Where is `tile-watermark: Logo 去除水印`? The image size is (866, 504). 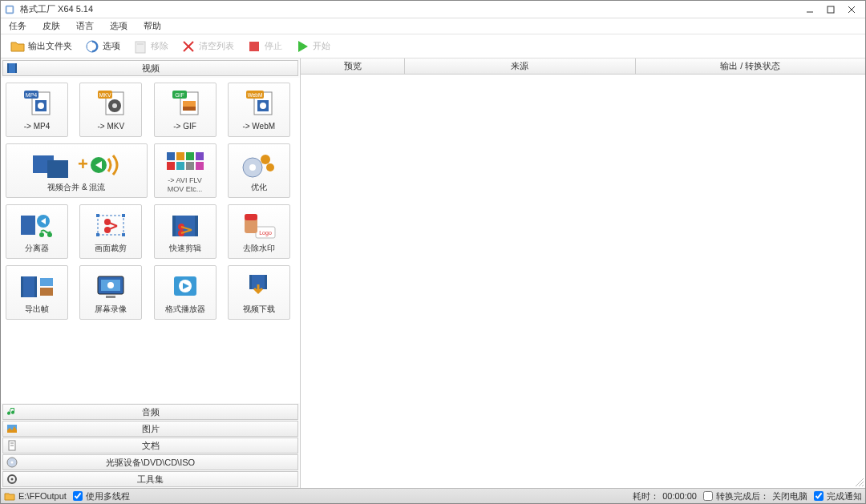 tile-watermark: Logo 去除水印 is located at coordinates (259, 232).